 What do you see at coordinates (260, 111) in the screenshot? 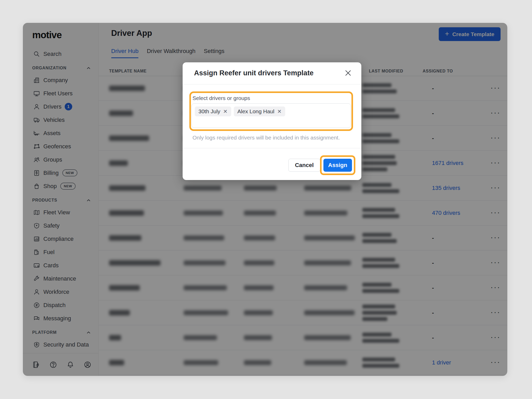
I see `chip-alex-long-haul: Alex Long Haul✕` at bounding box center [260, 111].